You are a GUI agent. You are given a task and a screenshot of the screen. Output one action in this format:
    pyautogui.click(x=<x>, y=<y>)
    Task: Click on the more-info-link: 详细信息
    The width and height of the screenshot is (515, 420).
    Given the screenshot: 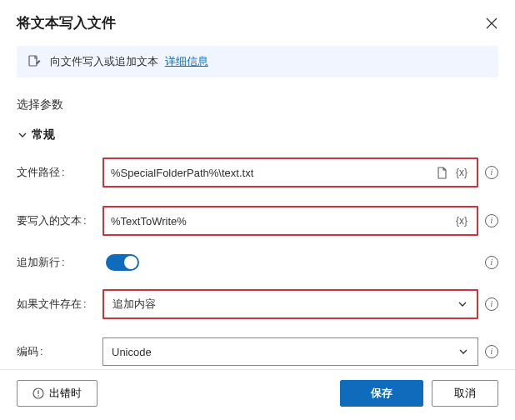 What is the action you would take?
    pyautogui.click(x=187, y=62)
    